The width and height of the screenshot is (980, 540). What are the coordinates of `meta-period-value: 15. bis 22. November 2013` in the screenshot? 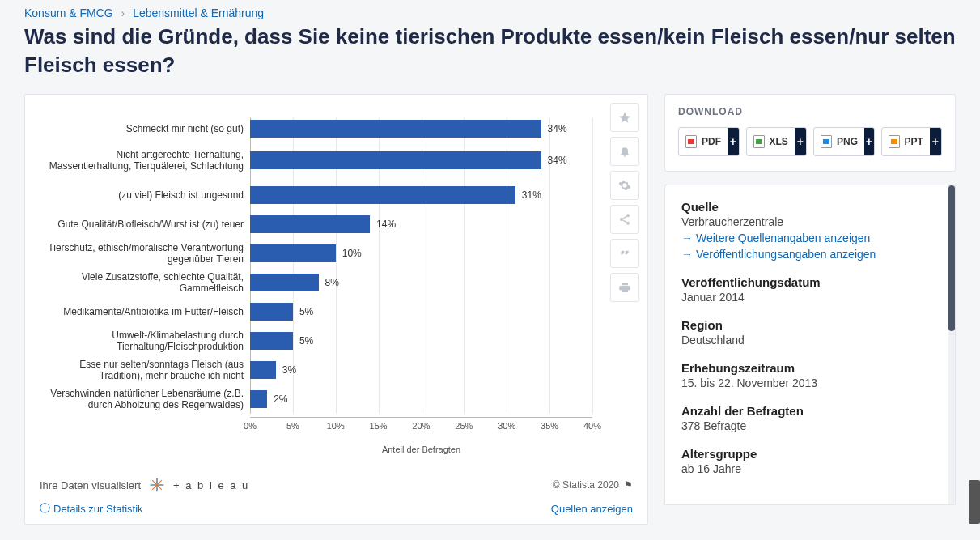 It's located at (810, 383).